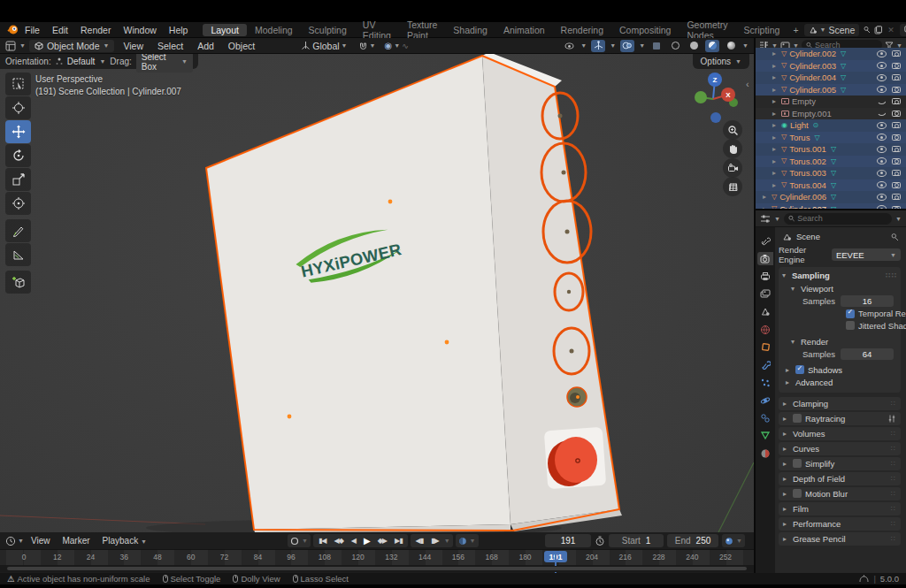  I want to click on properties-editor-icon, so click(765, 219).